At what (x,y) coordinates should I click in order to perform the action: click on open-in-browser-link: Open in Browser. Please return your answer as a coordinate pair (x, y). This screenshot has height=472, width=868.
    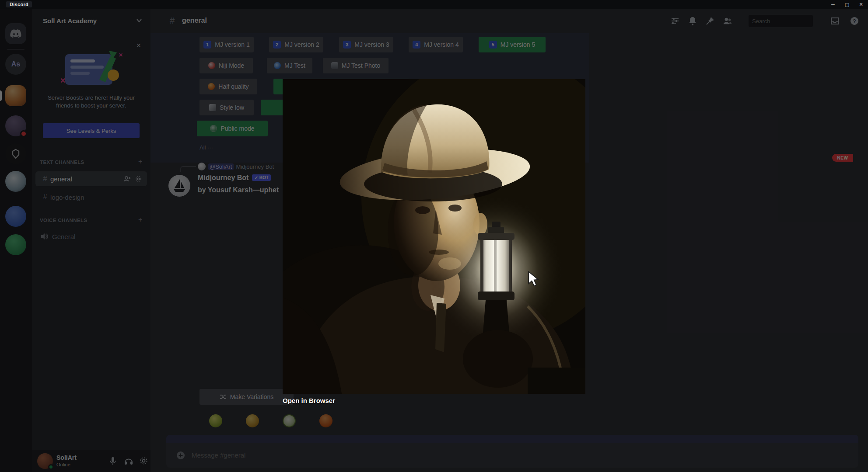
    Looking at the image, I should click on (309, 400).